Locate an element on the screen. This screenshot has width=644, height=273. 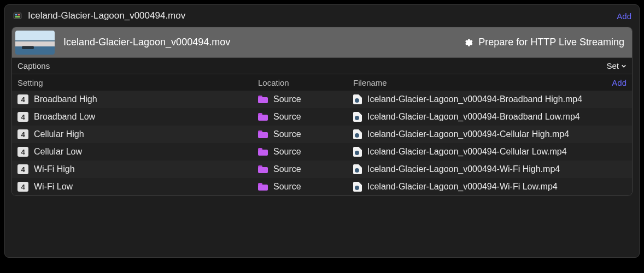
table-row: 4Wi-Fi HighSourceIceland-Glacier-Lagoon_… is located at coordinates (322, 169).